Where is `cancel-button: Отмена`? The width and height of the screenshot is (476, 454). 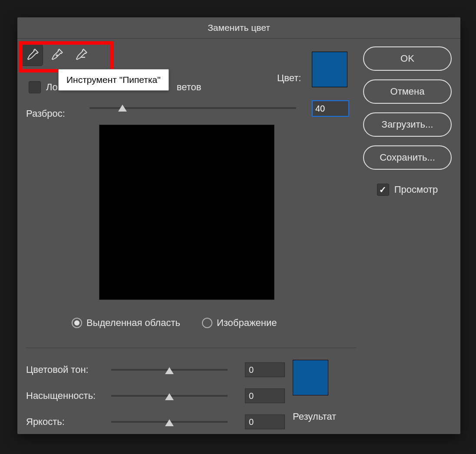 cancel-button: Отмена is located at coordinates (407, 92).